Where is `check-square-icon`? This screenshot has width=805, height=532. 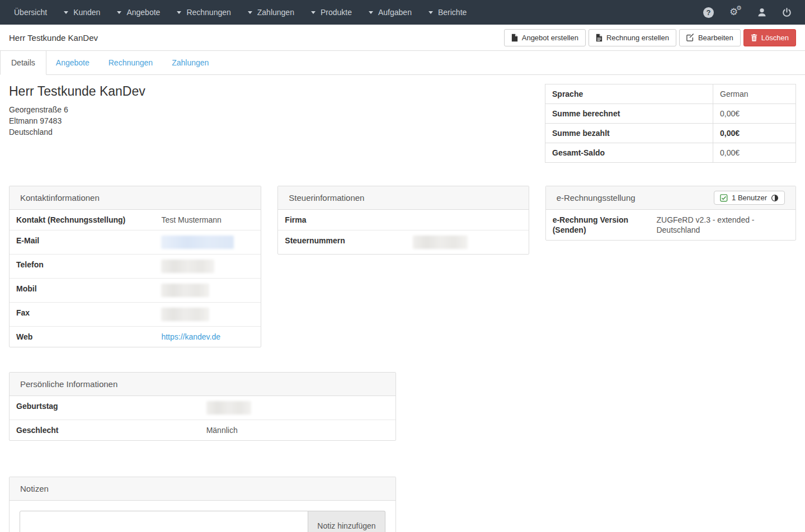
check-square-icon is located at coordinates (724, 198).